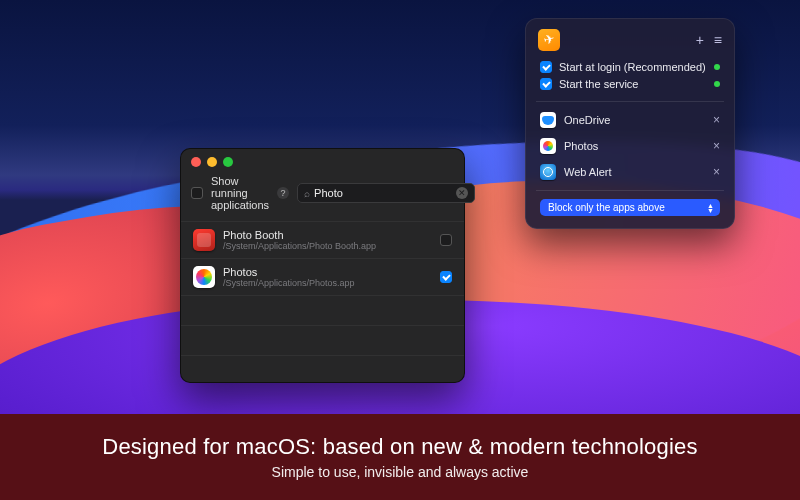  What do you see at coordinates (196, 162) in the screenshot?
I see `close-icon` at bounding box center [196, 162].